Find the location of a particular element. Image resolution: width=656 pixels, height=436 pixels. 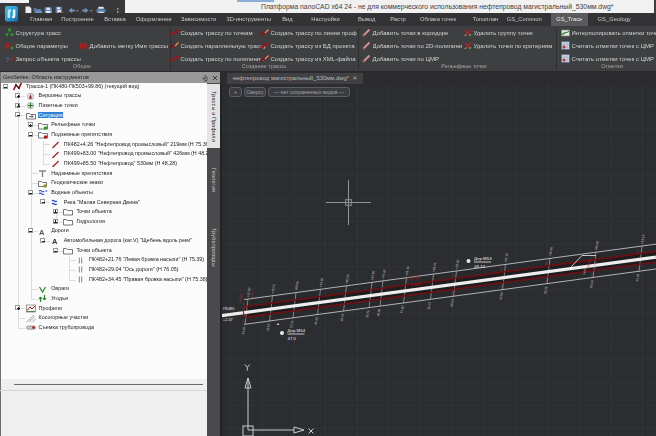

svg-text: ПК482 is located at coordinates (241, 298).